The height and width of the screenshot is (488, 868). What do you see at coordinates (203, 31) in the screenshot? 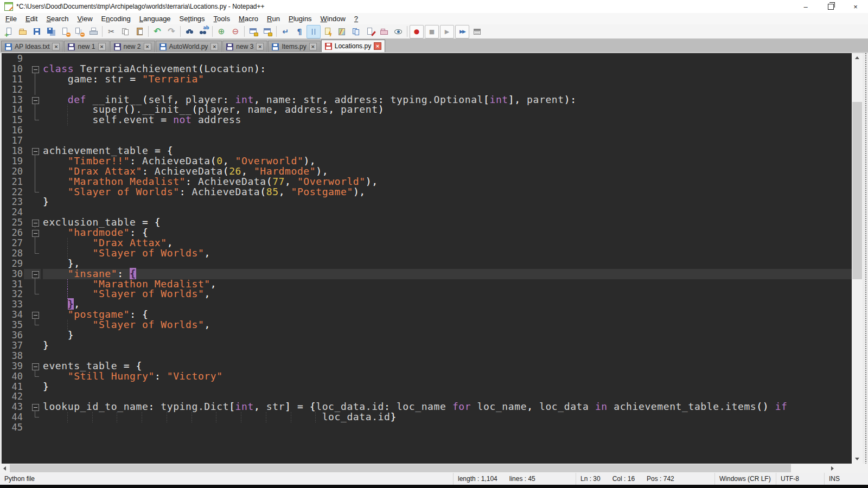
I see `toolbar-replace-button` at bounding box center [203, 31].